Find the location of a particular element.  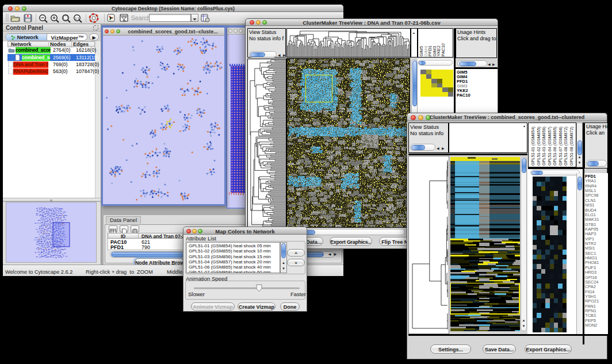

svg-text: GPL51-02 (GSM855) is located at coordinates (538, 146).